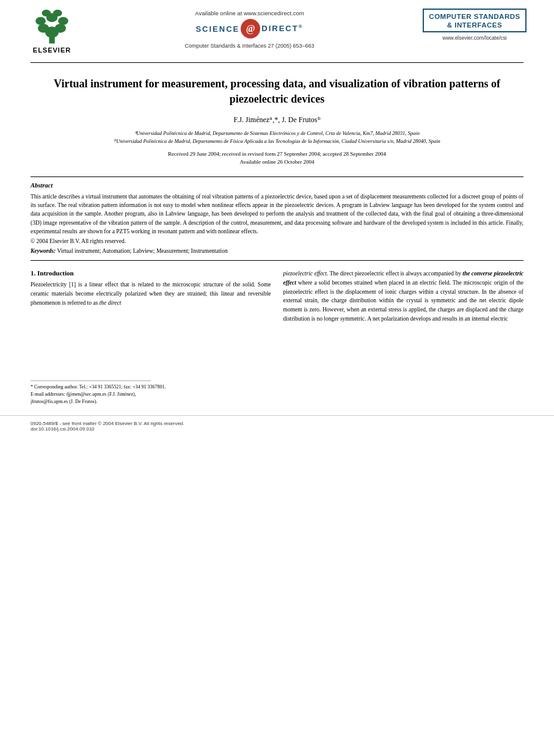  What do you see at coordinates (475, 25) in the screenshot?
I see `journal-badge-sub: & INTERFACES` at bounding box center [475, 25].